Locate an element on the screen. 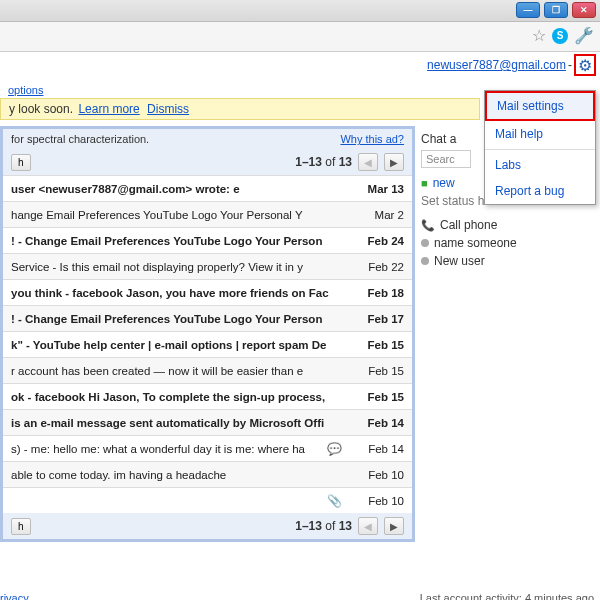 This screenshot has height=600, width=600. gear-icon: ⚙ is located at coordinates (585, 66).